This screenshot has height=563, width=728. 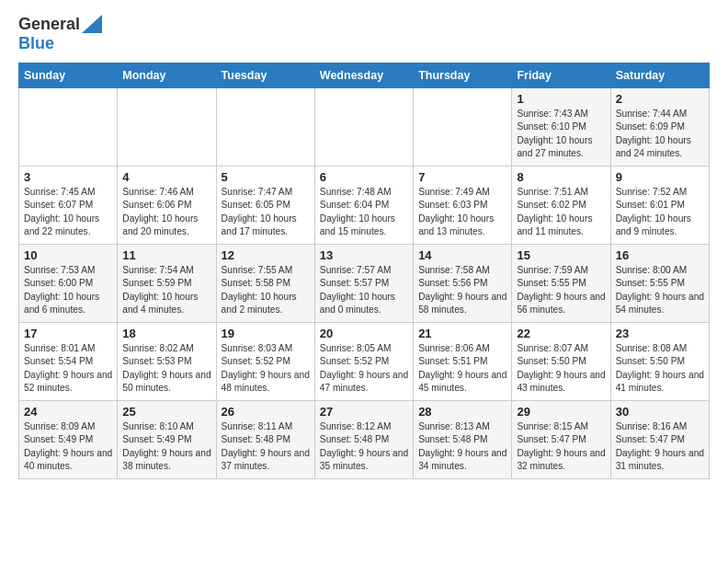 What do you see at coordinates (462, 212) in the screenshot?
I see `day-info: Sunrise: 7:49 AM Sunset: 6:03 PM Dayligh…` at bounding box center [462, 212].